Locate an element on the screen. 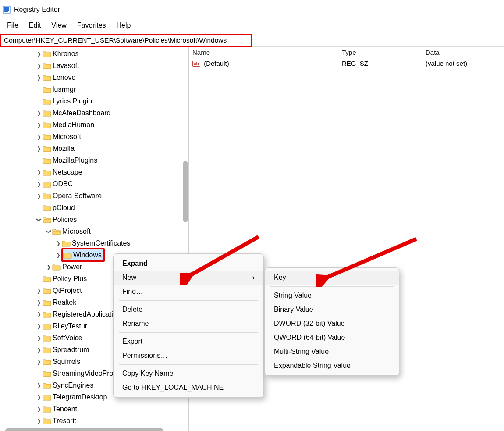  tree-item-label: Squirrels is located at coordinates (67, 362).